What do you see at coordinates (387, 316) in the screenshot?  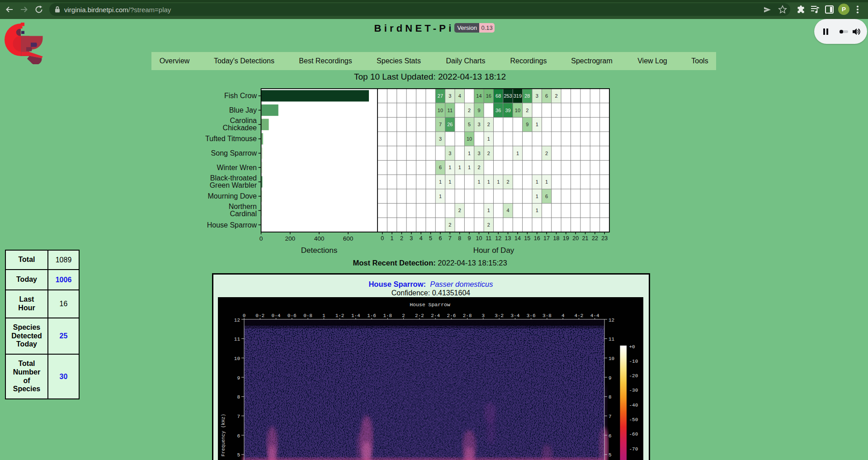 I see `svg-text: 1·8` at bounding box center [387, 316].